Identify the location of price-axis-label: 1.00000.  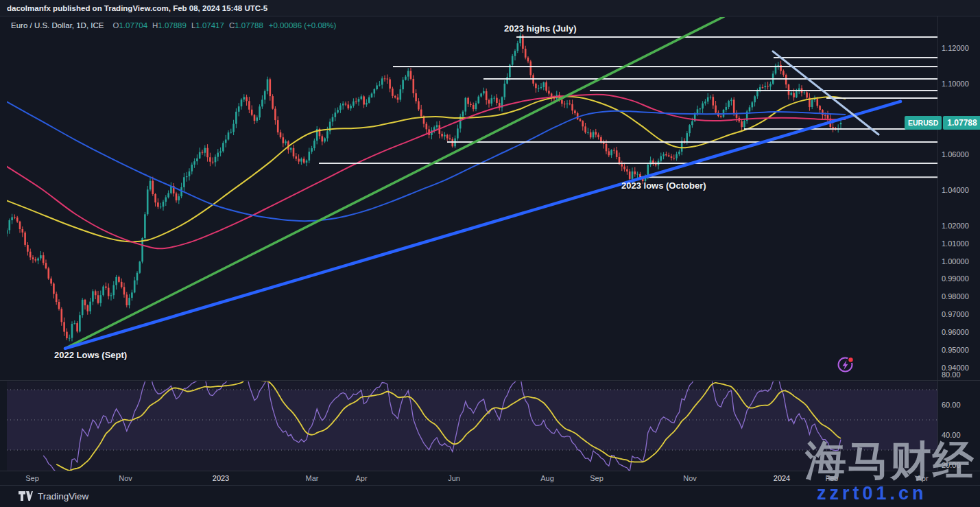
(955, 261).